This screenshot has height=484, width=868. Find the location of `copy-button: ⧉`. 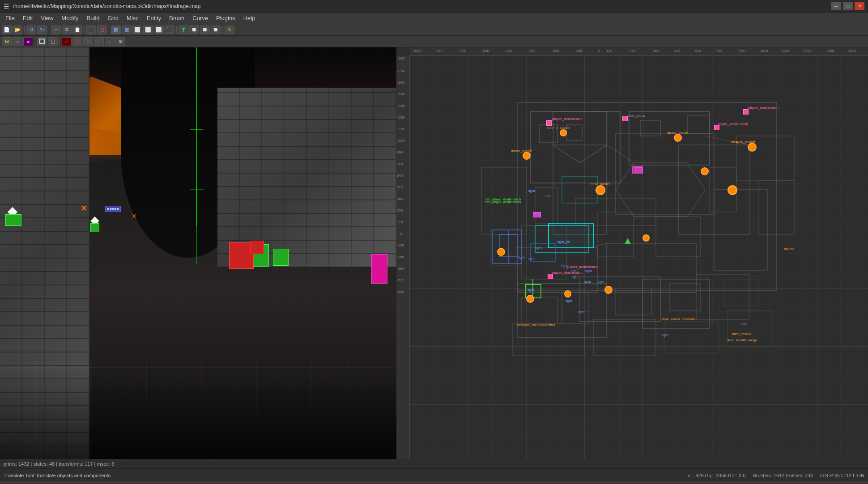

copy-button: ⧉ is located at coordinates (67, 30).